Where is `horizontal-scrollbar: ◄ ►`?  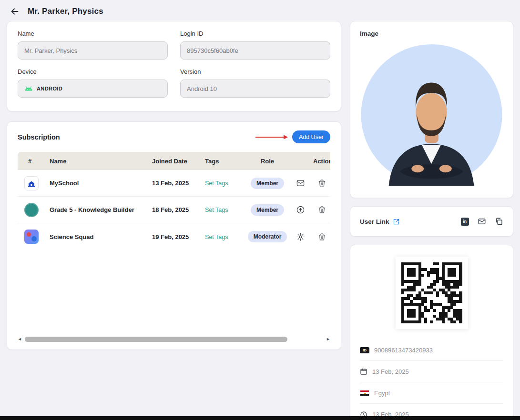 horizontal-scrollbar: ◄ ► is located at coordinates (174, 339).